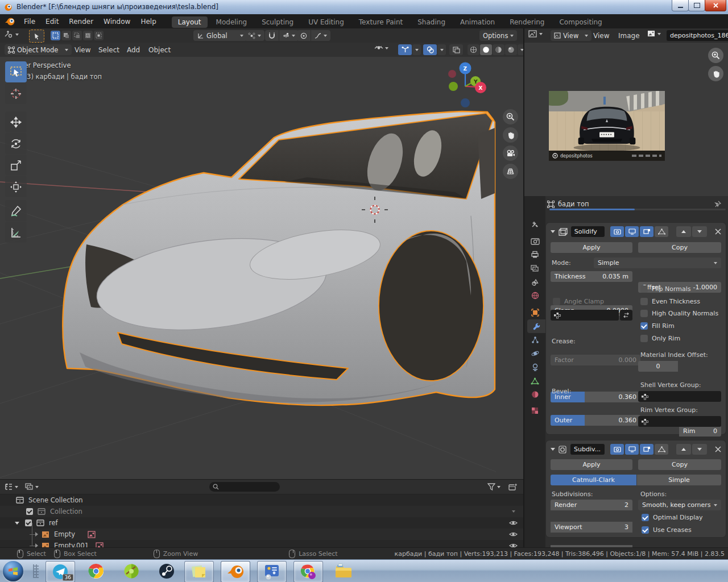  I want to click on angle-clamp-checkbox: Angle Clamp, so click(578, 301).